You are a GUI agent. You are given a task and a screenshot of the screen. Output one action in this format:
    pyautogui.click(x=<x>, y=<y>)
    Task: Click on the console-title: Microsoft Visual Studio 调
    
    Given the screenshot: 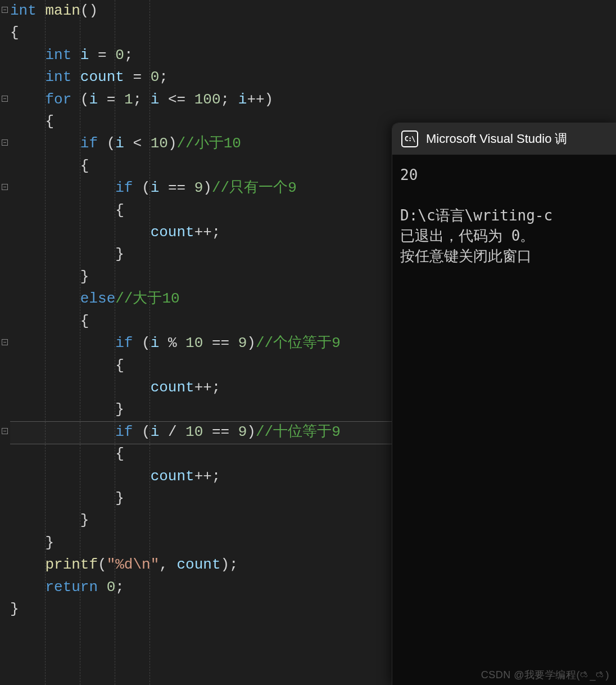 What is the action you would take?
    pyautogui.click(x=497, y=139)
    